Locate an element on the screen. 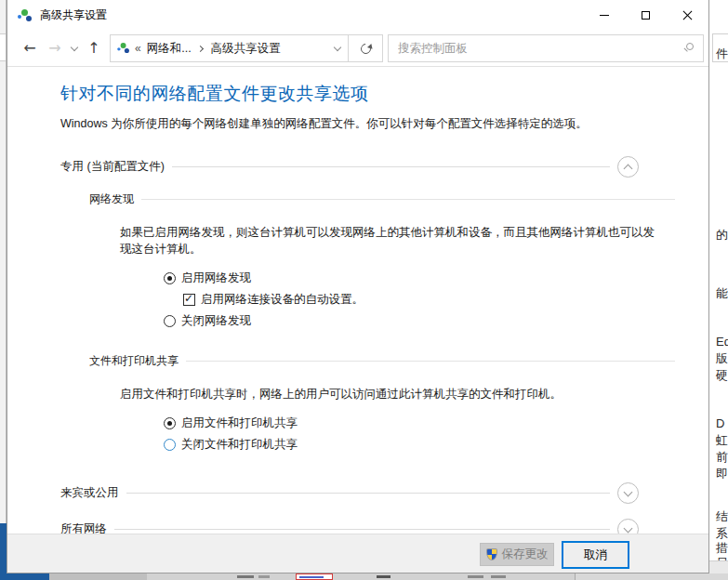 The width and height of the screenshot is (728, 580). background-text-fragment: 版 is located at coordinates (721, 359).